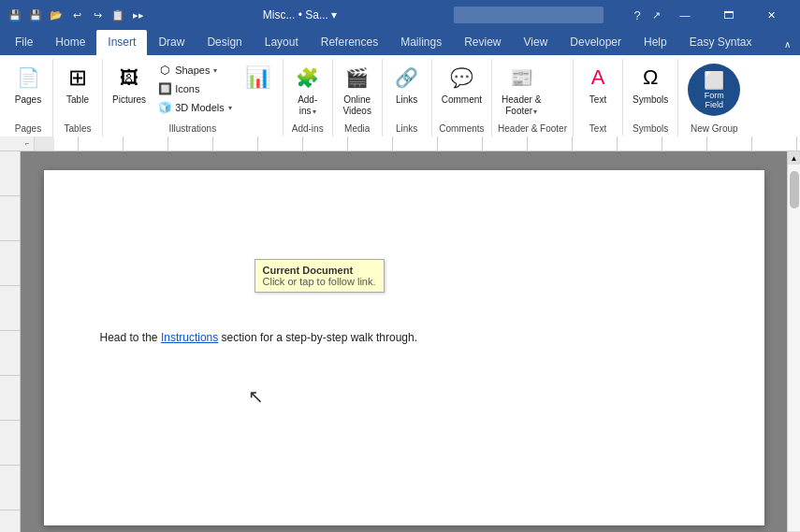  Describe the element at coordinates (56, 15) in the screenshot. I see `open-icon: 📂` at that location.